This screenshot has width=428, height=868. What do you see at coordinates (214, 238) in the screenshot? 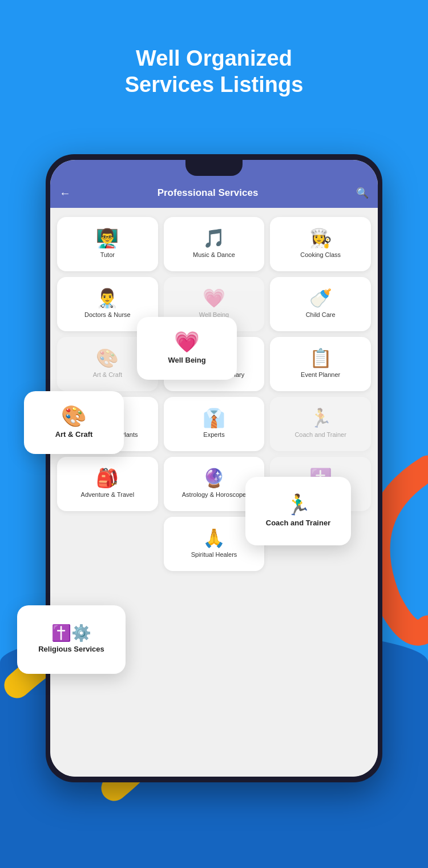
I see `music-icon: 🎵` at bounding box center [214, 238].